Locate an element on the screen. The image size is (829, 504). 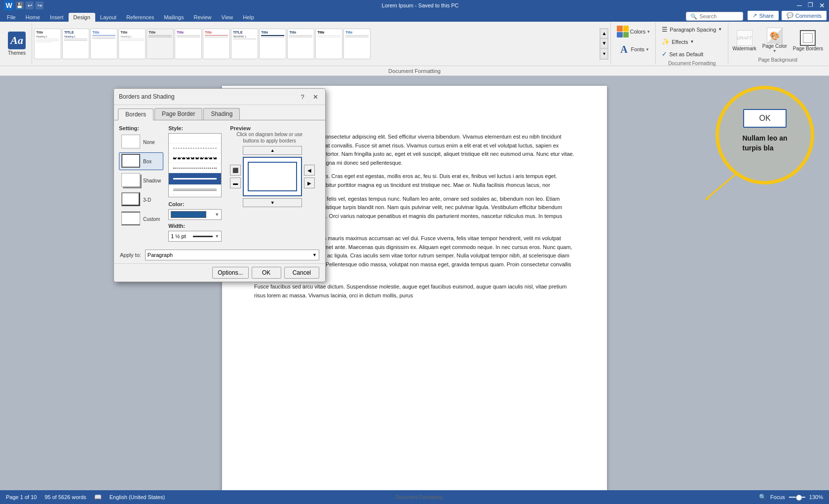
theme-thumb-7: TITLE HEADING 1 is located at coordinates (245, 44).